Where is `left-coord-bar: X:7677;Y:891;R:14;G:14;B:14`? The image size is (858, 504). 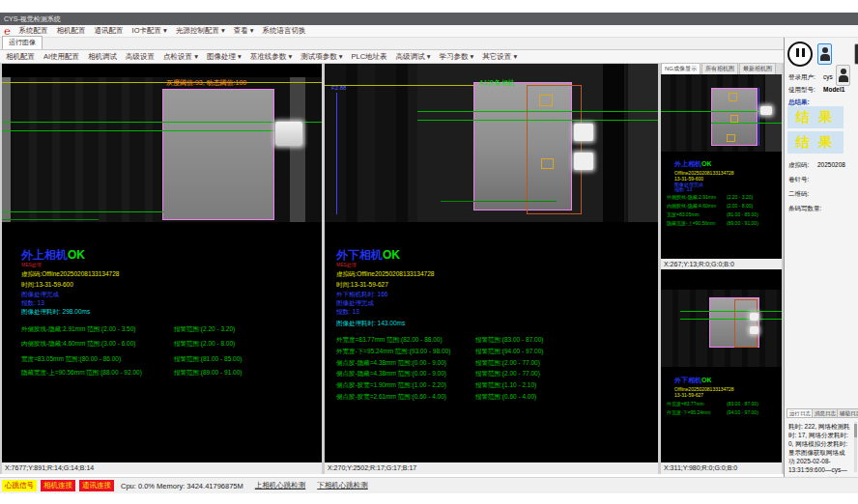 left-coord-bar: X:7677;Y:891;R:14;G:14;B:14 is located at coordinates (162, 468).